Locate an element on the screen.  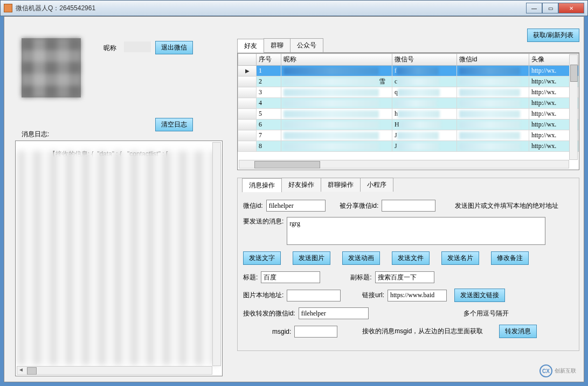
table-row: 1fhttp://wx. is located at coordinates (409, 71).